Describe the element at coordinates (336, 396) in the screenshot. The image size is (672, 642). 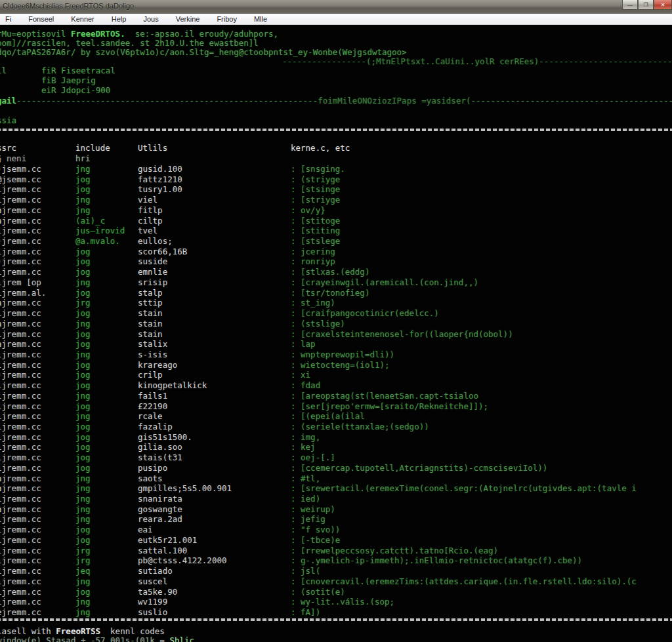
I see `table-row: ijremm.ccjngfails1: [areopstag(st(lenaet…` at that location.